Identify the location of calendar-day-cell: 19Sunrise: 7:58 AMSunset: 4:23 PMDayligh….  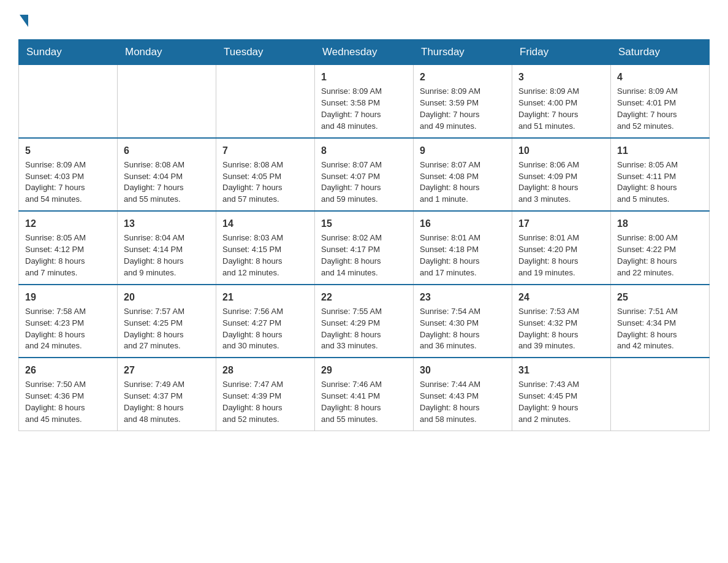
(69, 321).